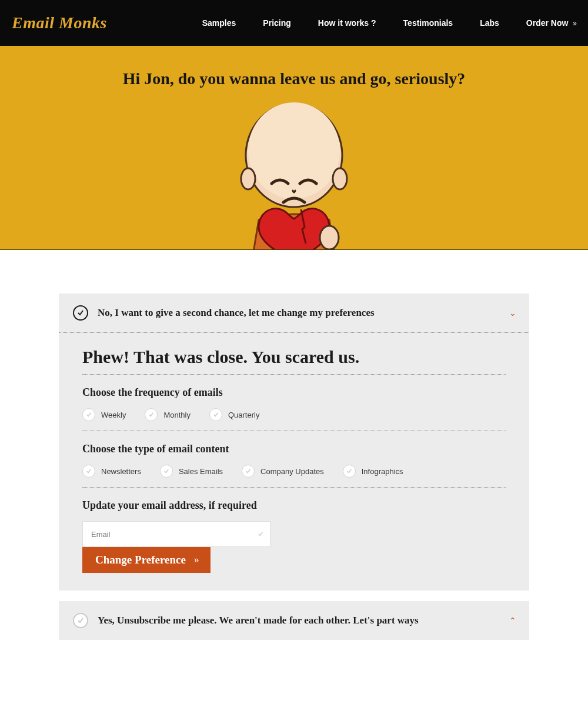 This screenshot has height=707, width=588. I want to click on type-sales-emails: Sales Emails, so click(192, 471).